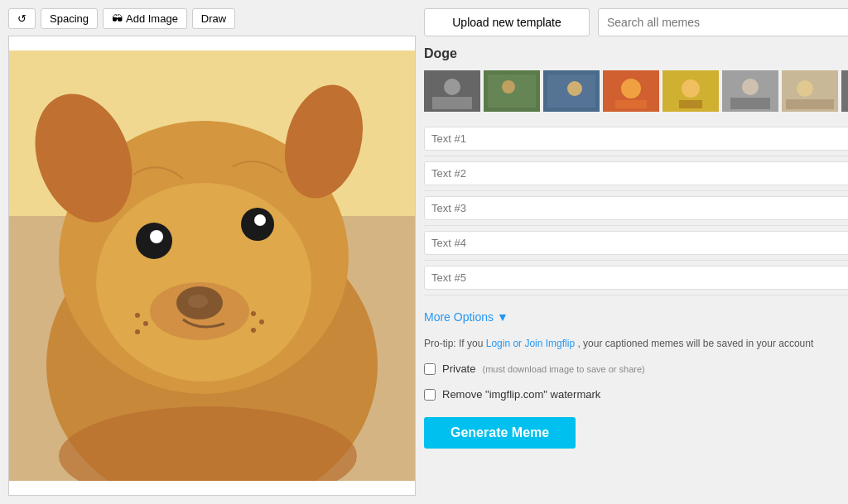 This screenshot has height=504, width=848. What do you see at coordinates (636, 343) in the screenshot?
I see `pro-tip: Pro-tip: If you Login or Join Imgflip , …` at bounding box center [636, 343].